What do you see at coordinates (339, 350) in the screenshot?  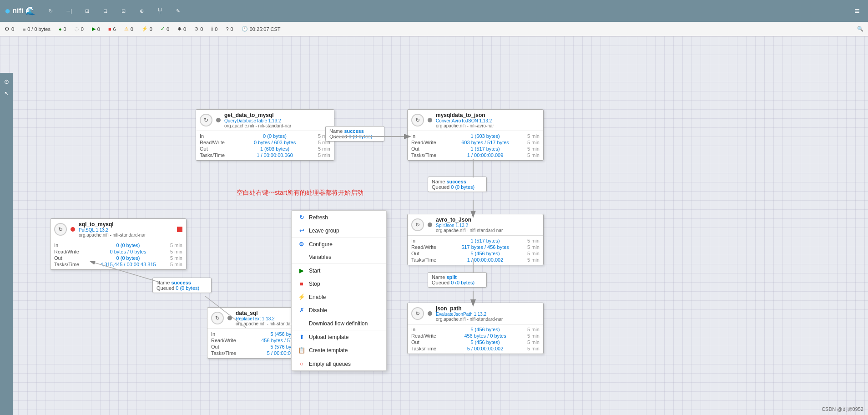 I see `menu-item-create-template: 📋 Create template` at bounding box center [339, 350].